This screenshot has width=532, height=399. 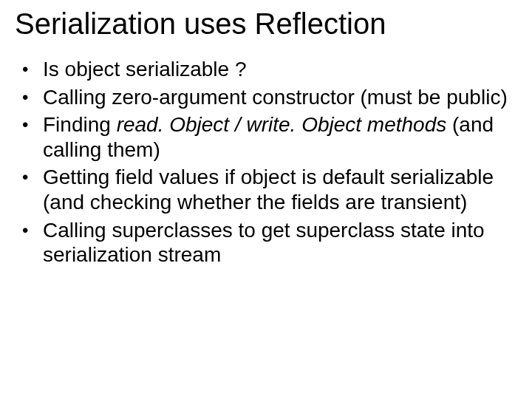 I want to click on bullet-text: Finding, so click(x=80, y=124).